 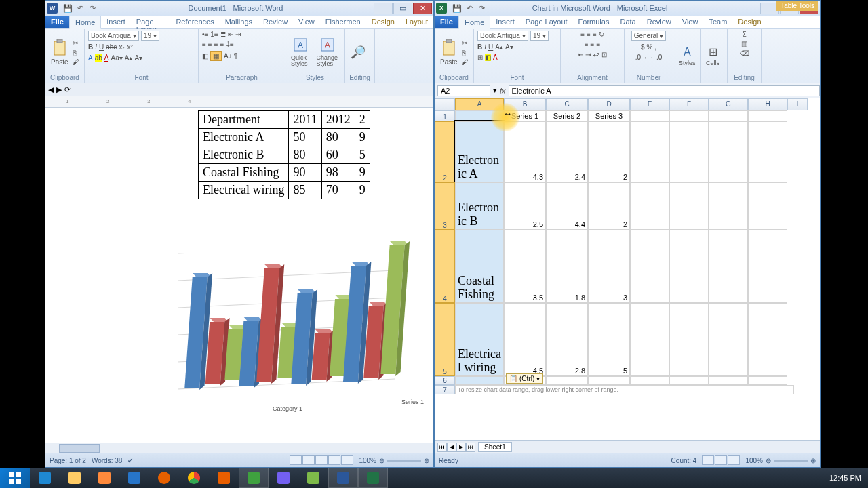 I want to click on taskbar-excel, so click(x=373, y=478).